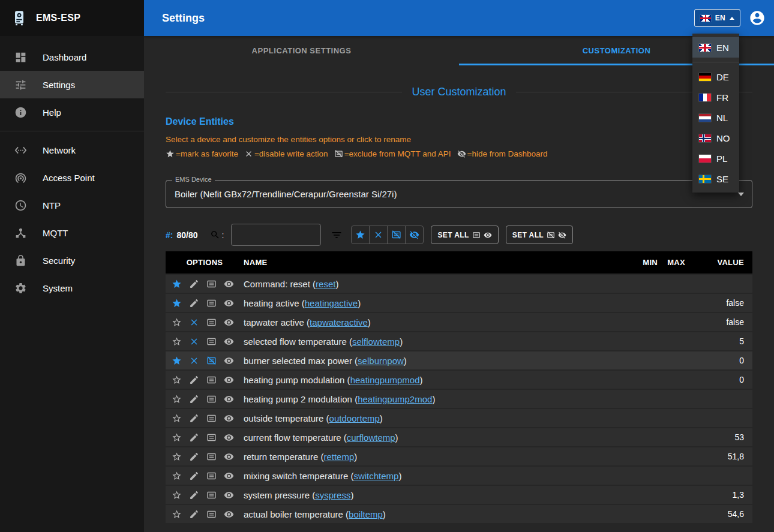 This screenshot has height=532, width=774. Describe the element at coordinates (459, 418) in the screenshot. I see `table-row: outside temperature (outdoortemp)` at that location.